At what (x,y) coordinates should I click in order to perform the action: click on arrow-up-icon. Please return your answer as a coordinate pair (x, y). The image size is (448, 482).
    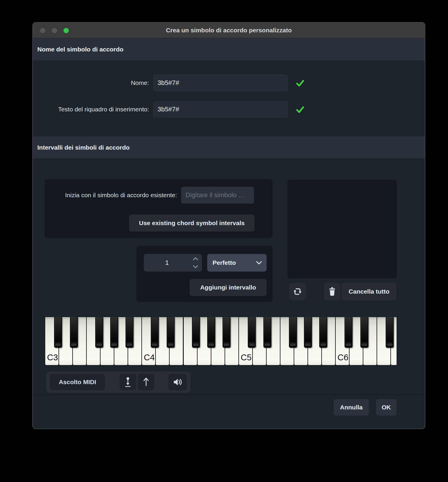
    Looking at the image, I should click on (146, 382).